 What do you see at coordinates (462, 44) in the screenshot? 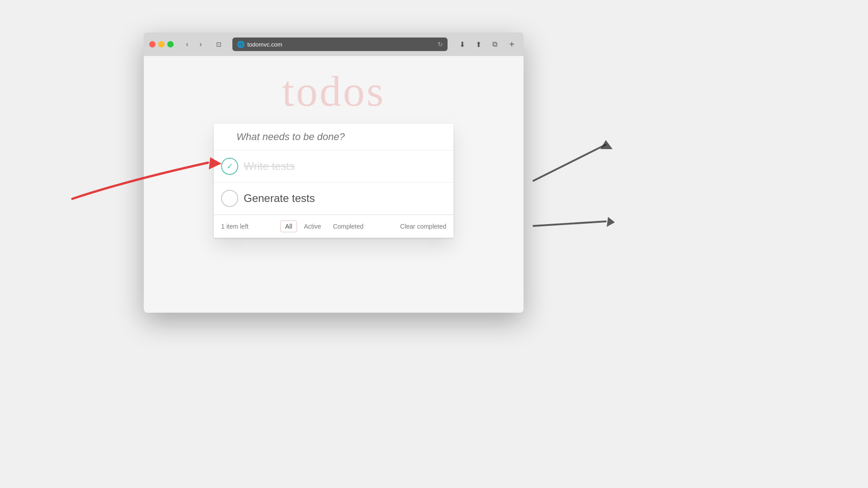
I see `download-button: ⬇` at bounding box center [462, 44].